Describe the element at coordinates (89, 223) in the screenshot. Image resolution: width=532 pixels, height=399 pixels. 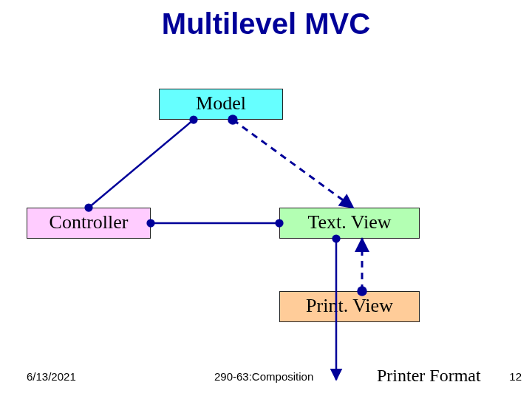
I see `node-controller: Controller` at that location.